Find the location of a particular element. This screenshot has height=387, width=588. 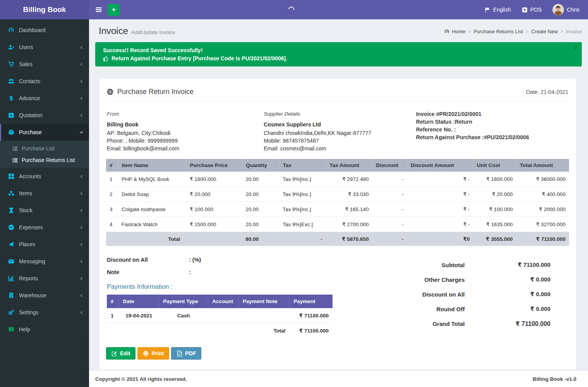

sidebar-item-contacts: Contacts is located at coordinates (45, 81).